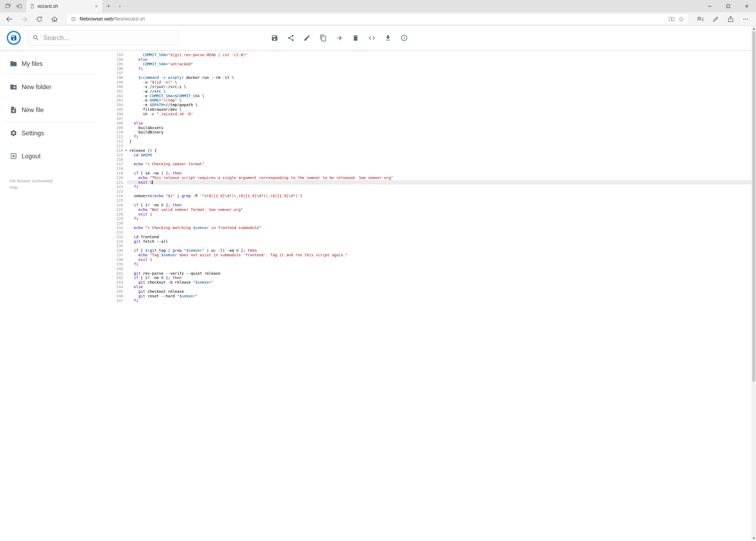 The image size is (756, 541). Describe the element at coordinates (432, 123) in the screenshot. I see `code-line: 208 else` at that location.